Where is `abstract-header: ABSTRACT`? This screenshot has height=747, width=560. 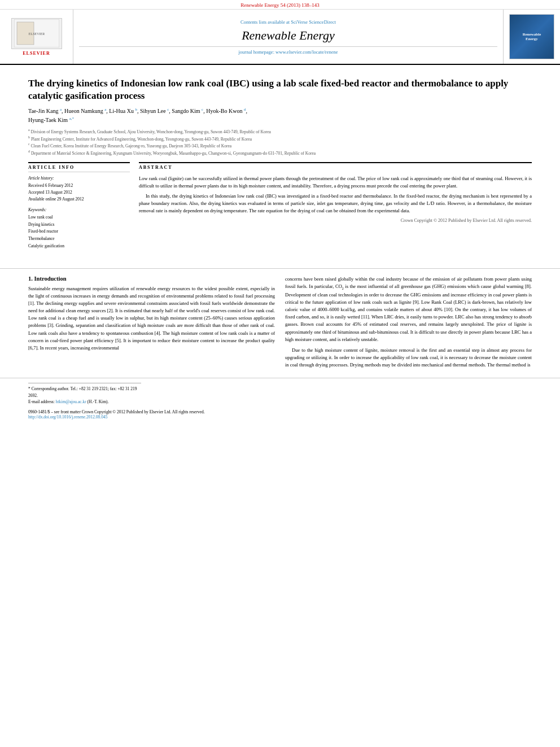 abstract-header: ABSTRACT is located at coordinates (335, 167).